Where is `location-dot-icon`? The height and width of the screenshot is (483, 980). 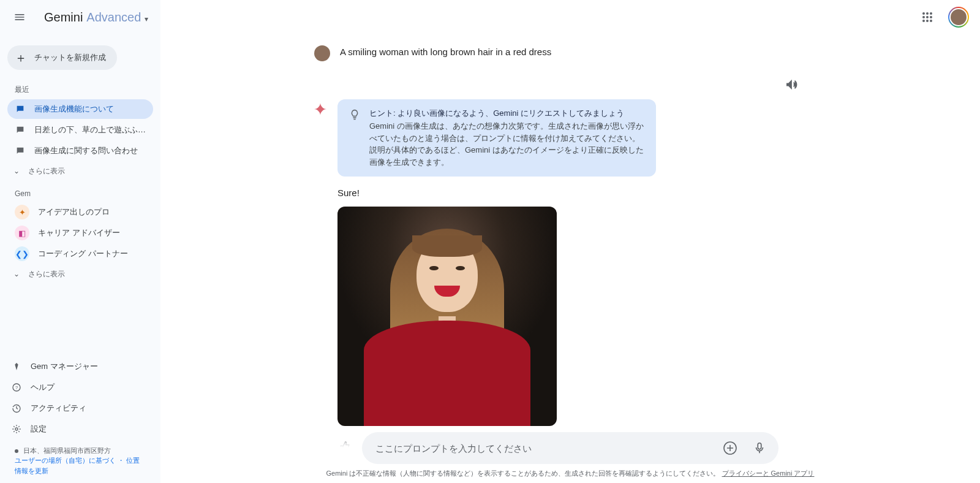
location-dot-icon is located at coordinates (17, 451).